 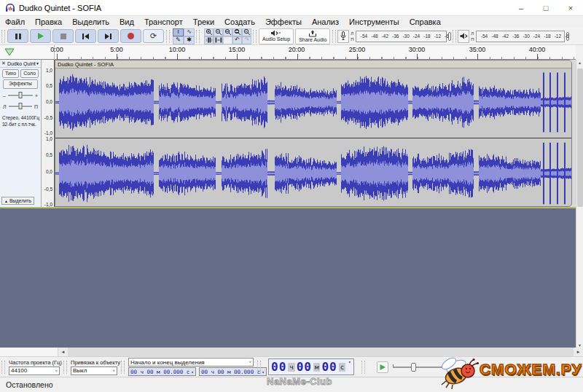 I want to click on scroll-down-icon: ▾, so click(x=580, y=345).